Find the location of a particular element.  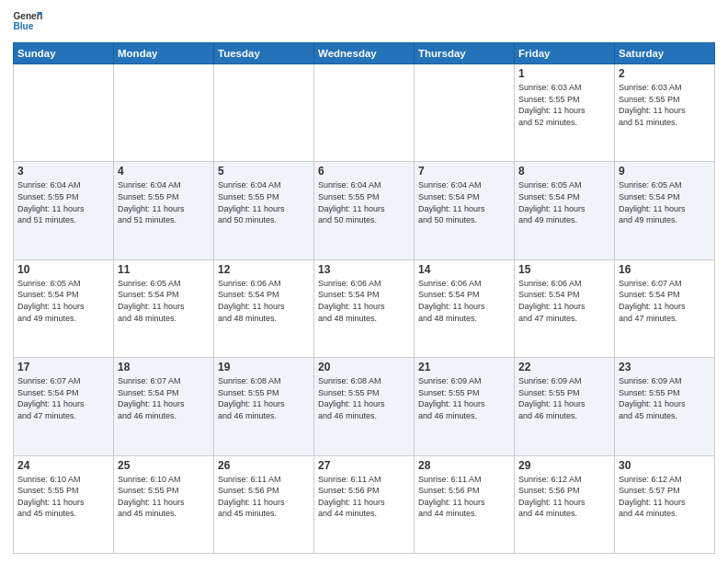

calendar-cell: 1Sunrise: 6:03 AM Sunset: 5:55 PM Daylig… is located at coordinates (564, 113).